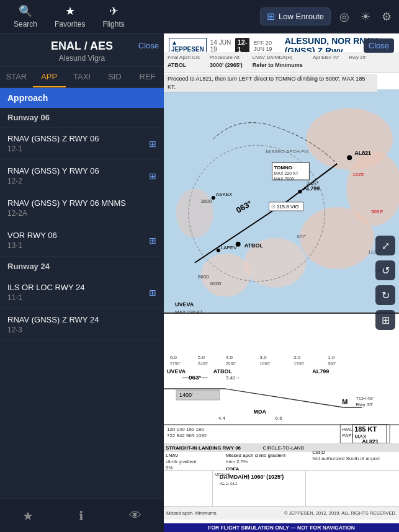  Describe the element at coordinates (282, 62) in the screenshot. I see `proc-info-bar: Final Apch CrsATBOL Procedure Alt3000' (…` at that location.